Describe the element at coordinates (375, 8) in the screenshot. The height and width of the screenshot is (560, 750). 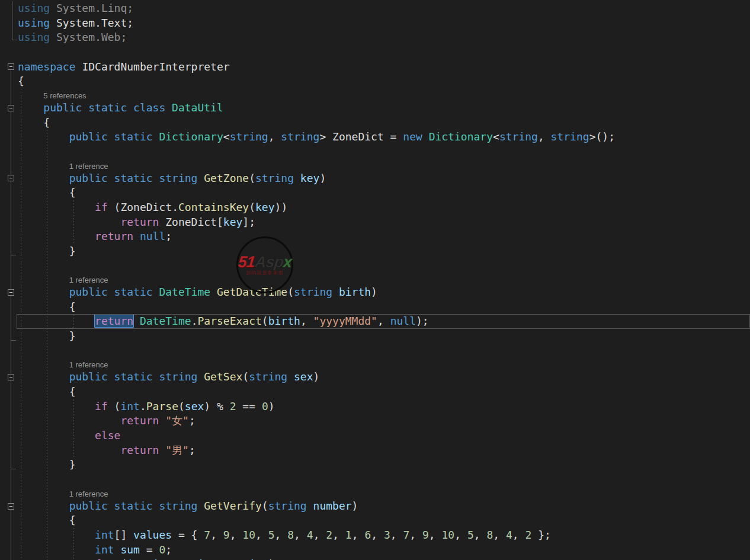
I see `code-line: using System.Linq;` at that location.